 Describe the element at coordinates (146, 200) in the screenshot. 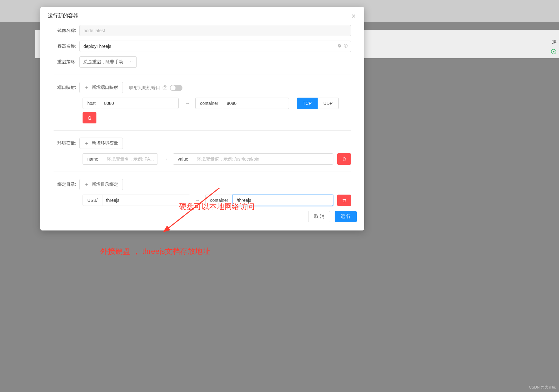

I see `bind-host-input` at that location.